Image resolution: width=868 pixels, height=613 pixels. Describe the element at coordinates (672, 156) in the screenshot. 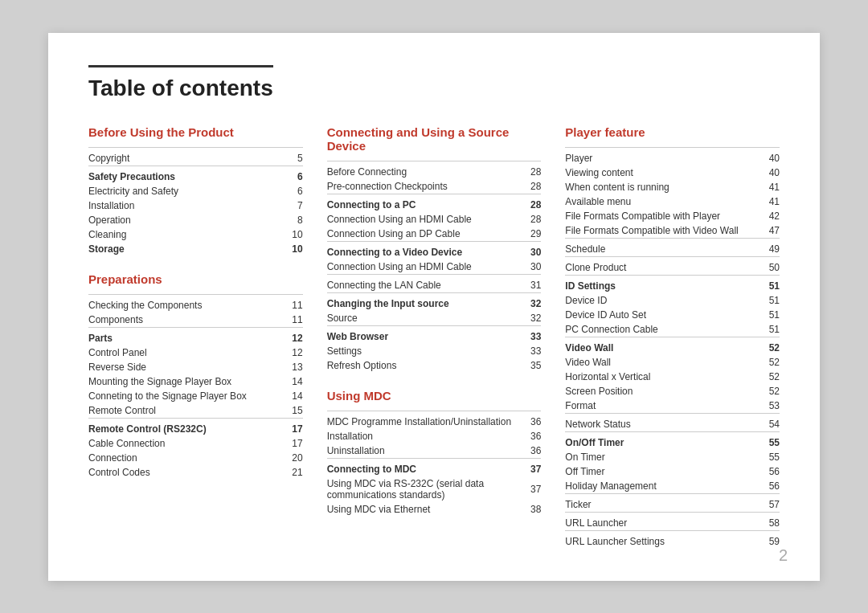

I see `table-row: Player40` at that location.